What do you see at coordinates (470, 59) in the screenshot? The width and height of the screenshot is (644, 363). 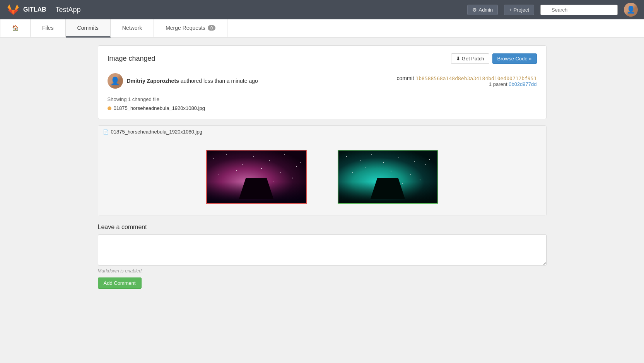 I see `get-patch-button: ⬇ Get Patch` at bounding box center [470, 59].